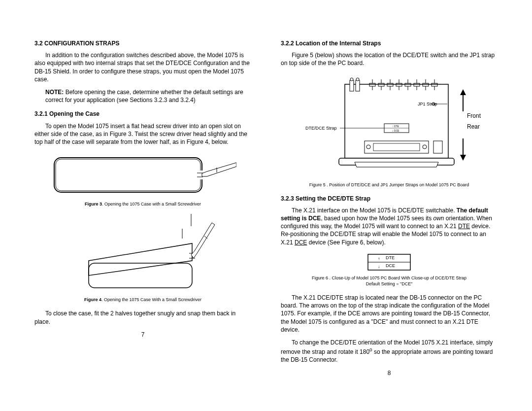  What do you see at coordinates (143, 67) in the screenshot?
I see `left-para1: In addition to the configuration switche…` at bounding box center [143, 67].